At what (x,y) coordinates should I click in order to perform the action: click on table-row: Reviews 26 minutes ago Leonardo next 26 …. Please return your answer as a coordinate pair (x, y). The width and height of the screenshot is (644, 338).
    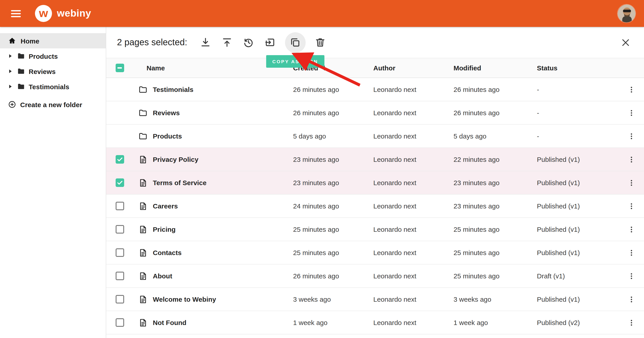
    Looking at the image, I should click on (375, 113).